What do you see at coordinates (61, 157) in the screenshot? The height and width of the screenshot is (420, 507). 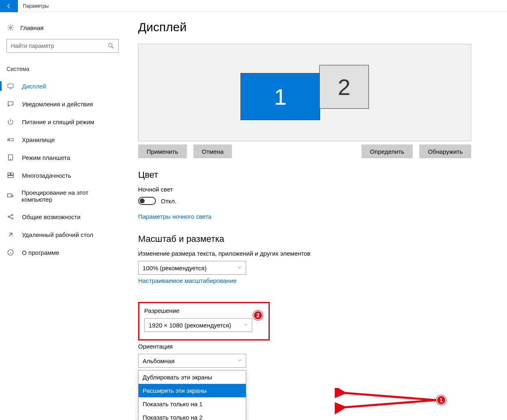 I see `sidebar-item-tablet: Режим планшета` at bounding box center [61, 157].